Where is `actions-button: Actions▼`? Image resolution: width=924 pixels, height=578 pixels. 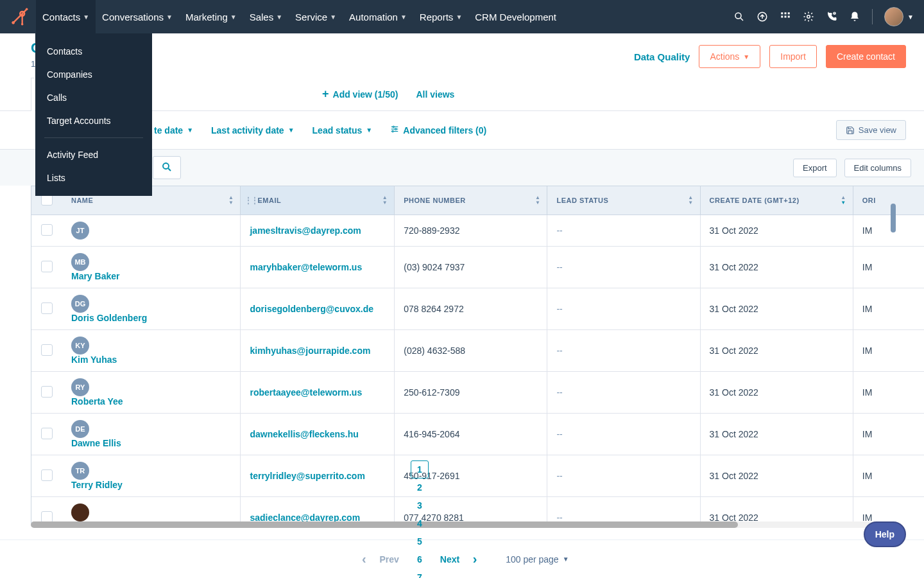
actions-button: Actions▼ is located at coordinates (730, 57).